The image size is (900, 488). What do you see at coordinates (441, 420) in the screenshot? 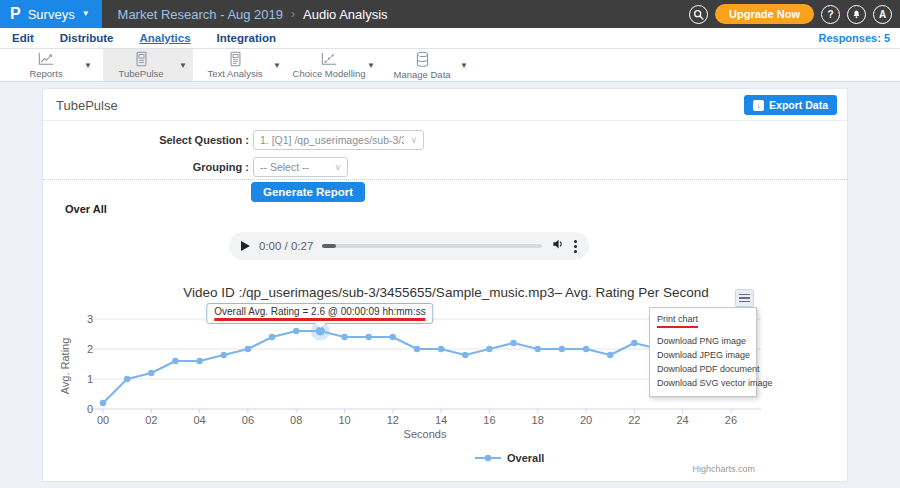
I see `x-tick-label: 14` at bounding box center [441, 420].